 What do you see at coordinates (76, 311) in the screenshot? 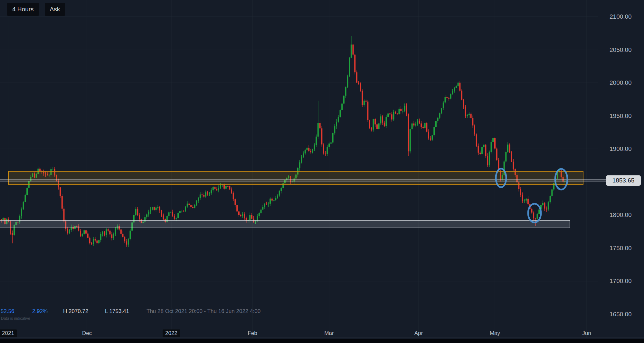
I see `period-high: H 2070.72` at bounding box center [76, 311].